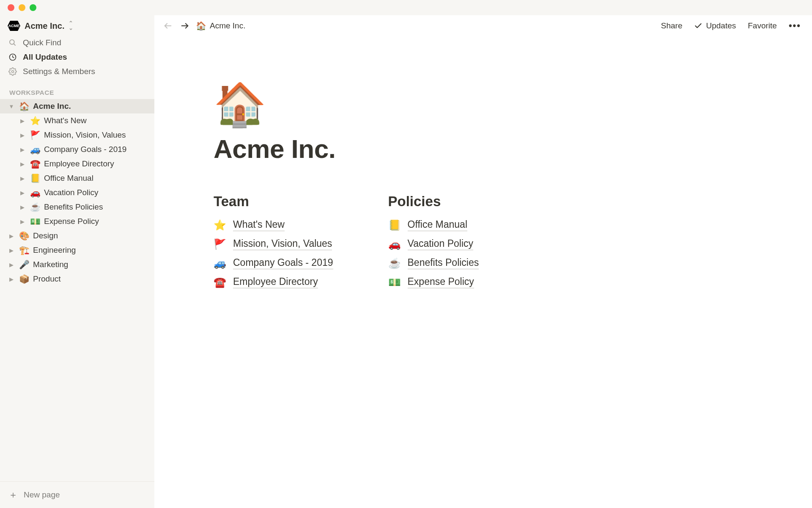 The width and height of the screenshot is (812, 508). I want to click on workspace-section-header: WORKSPACE, so click(77, 89).